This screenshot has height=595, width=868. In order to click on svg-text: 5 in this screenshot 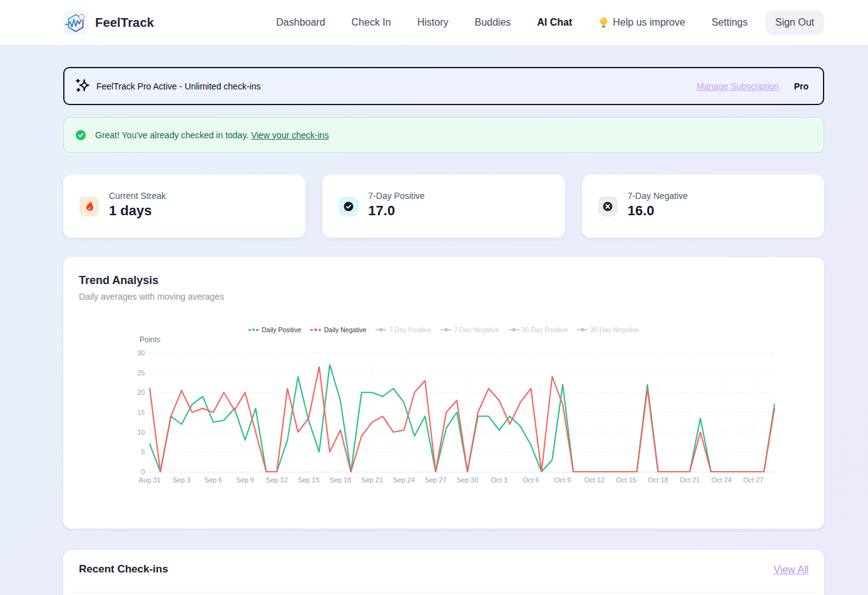, I will do `click(143, 452)`.